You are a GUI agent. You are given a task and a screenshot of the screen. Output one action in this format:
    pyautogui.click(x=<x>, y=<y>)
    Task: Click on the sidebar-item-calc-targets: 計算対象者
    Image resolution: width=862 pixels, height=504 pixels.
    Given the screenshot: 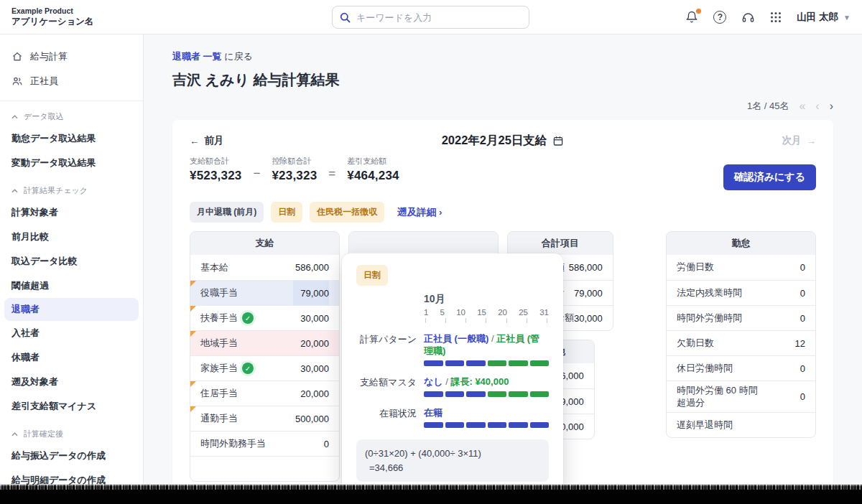 What is the action you would take?
    pyautogui.click(x=72, y=213)
    